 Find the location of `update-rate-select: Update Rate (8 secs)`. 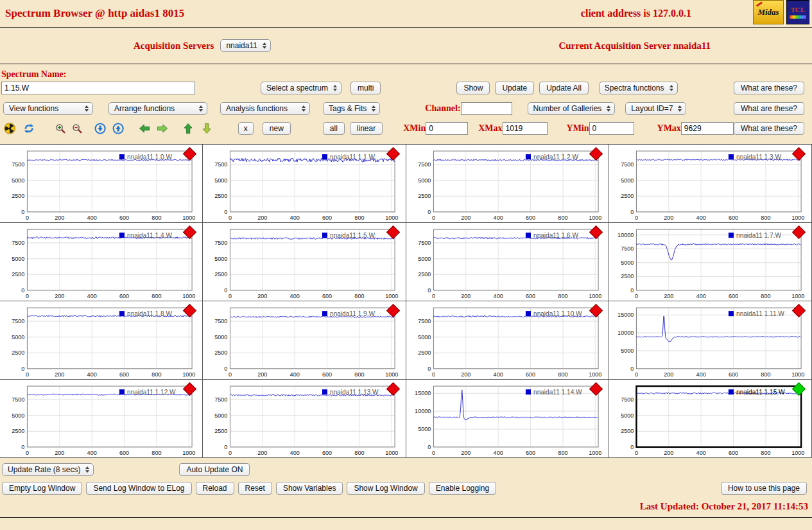

update-rate-select: Update Rate (8 secs) is located at coordinates (48, 470).